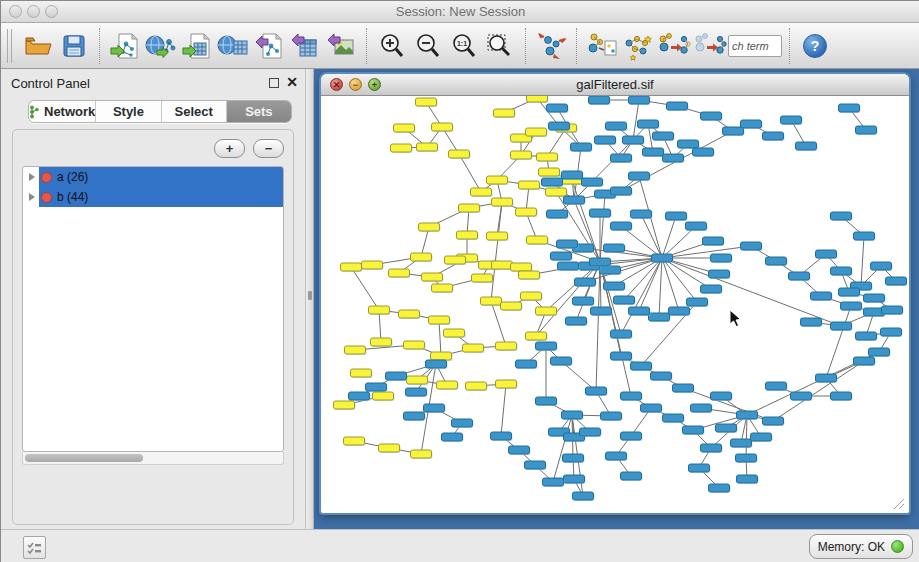  What do you see at coordinates (161, 46) in the screenshot?
I see `import-network-web-button` at bounding box center [161, 46].